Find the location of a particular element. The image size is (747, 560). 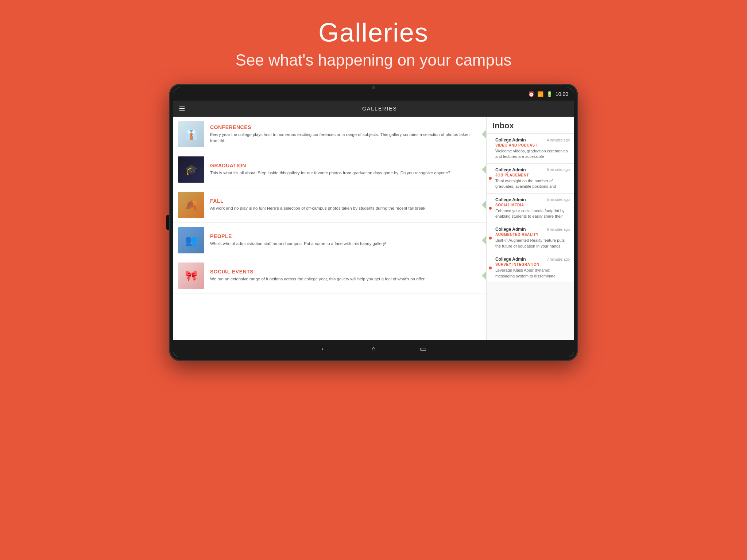

gallery-desc-people: Who's who of administration staff around… is located at coordinates (342, 244).